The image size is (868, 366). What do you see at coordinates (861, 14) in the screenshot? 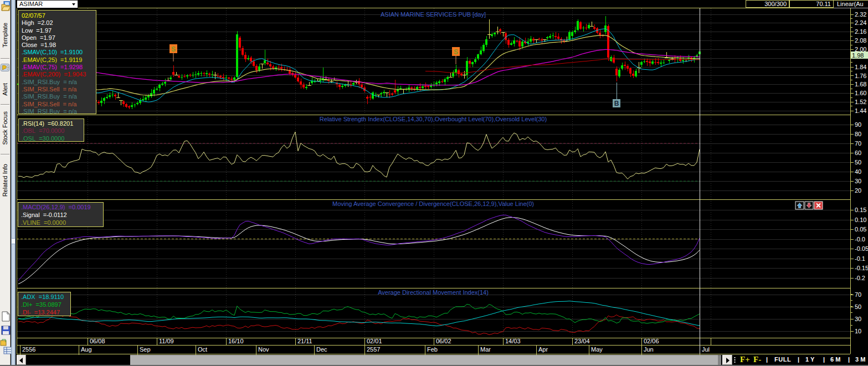
I see `svg-text: 2.32` at bounding box center [861, 14].